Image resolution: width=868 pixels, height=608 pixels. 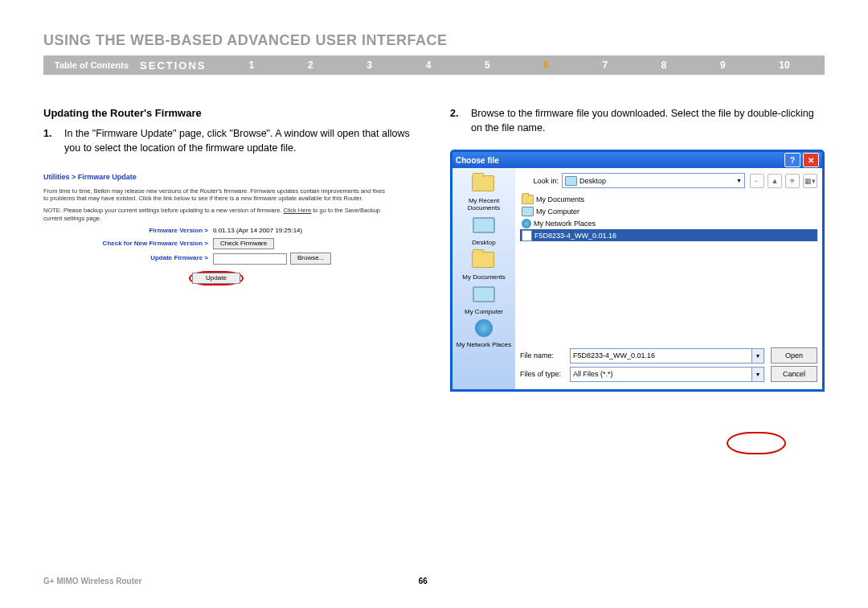 What do you see at coordinates (370, 65) in the screenshot?
I see `nav-item-3: 3` at bounding box center [370, 65].